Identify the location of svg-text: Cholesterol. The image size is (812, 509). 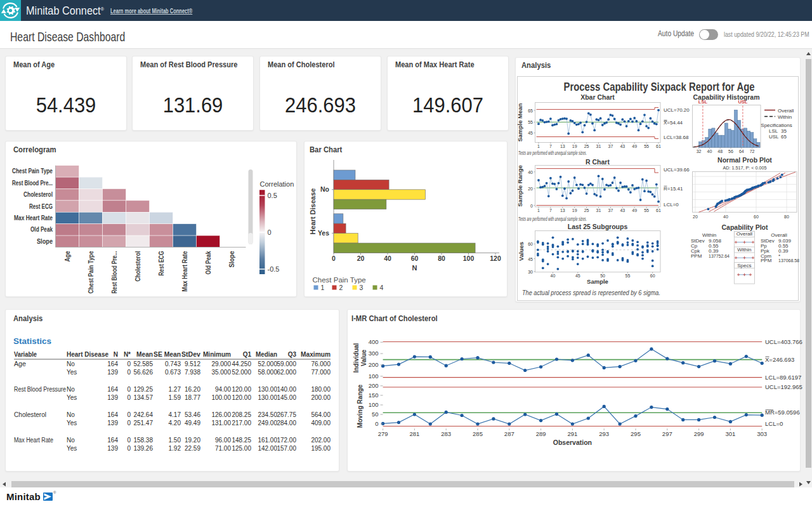
(30, 415).